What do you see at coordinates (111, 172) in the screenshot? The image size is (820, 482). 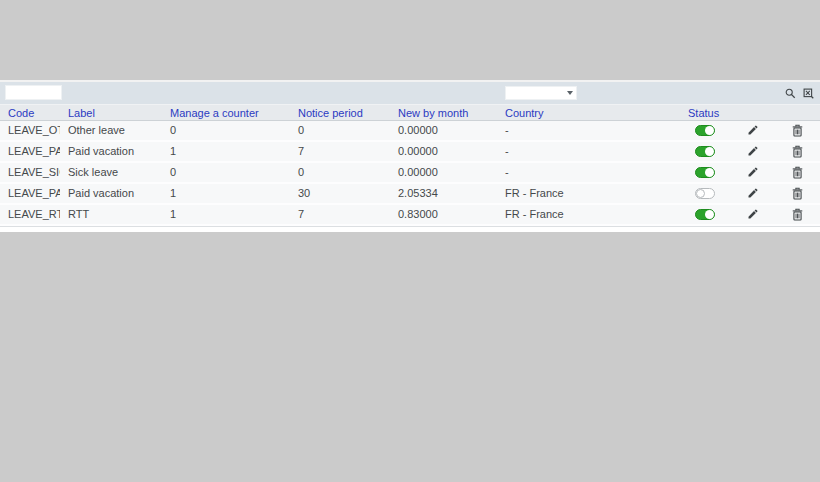 I see `cell-label: Sick leave` at bounding box center [111, 172].